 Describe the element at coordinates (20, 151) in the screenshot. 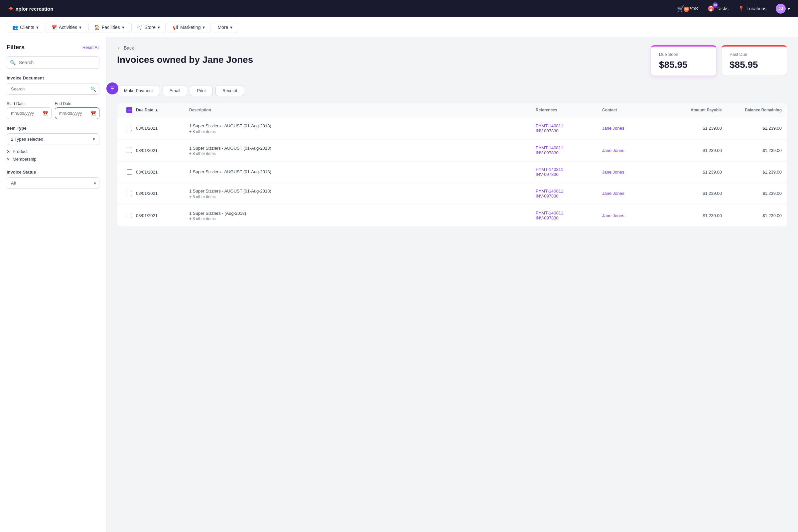

I see `product-chip-label: Product` at that location.